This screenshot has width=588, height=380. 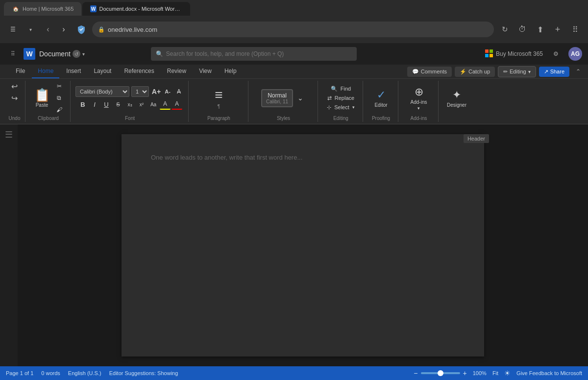 I want to click on editing-mode-btn: ✏ Editing ▾, so click(x=517, y=71).